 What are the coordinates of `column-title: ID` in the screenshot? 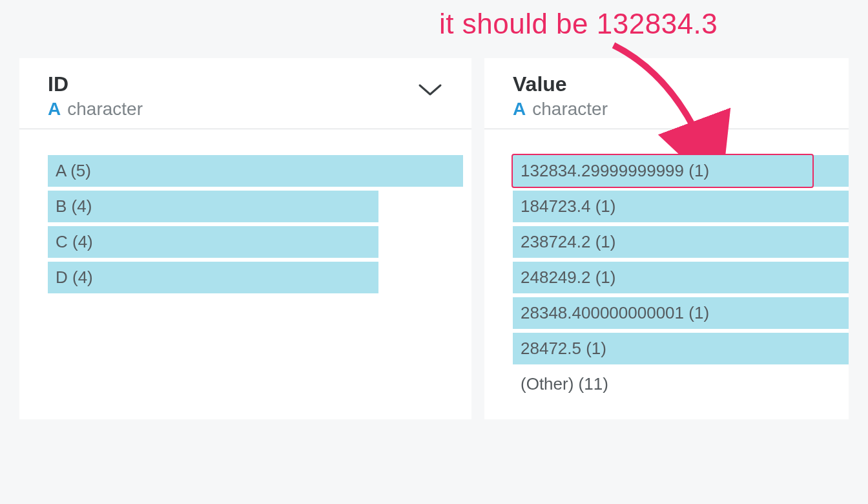 It's located at (96, 84).